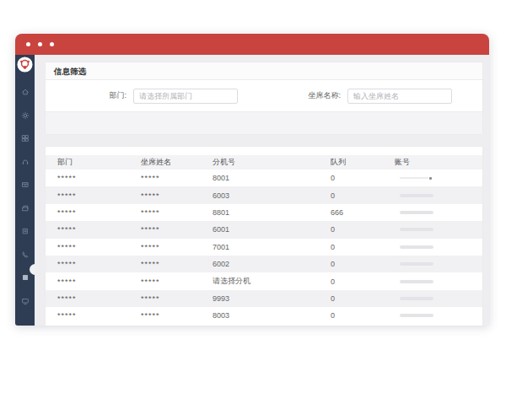 This screenshot has height=420, width=506. What do you see at coordinates (264, 247) in the screenshot?
I see `table-row: **********70010` at bounding box center [264, 247].